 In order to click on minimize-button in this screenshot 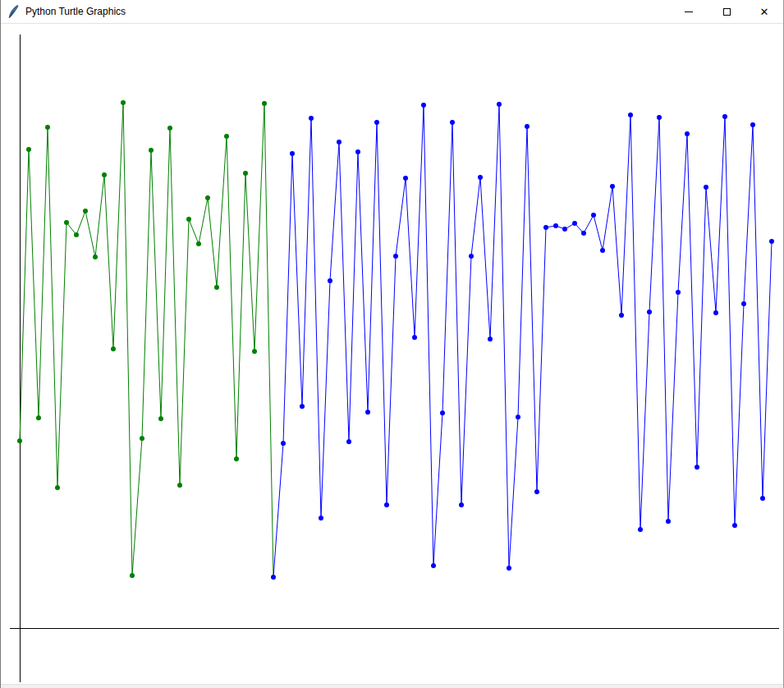, I will do `click(689, 11)`.